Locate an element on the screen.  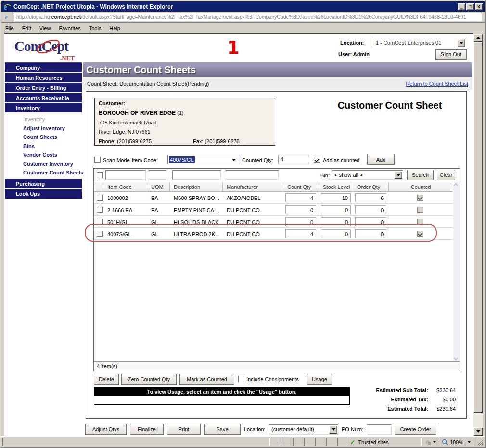
col-header-counted: Counted is located at coordinates (421, 187).